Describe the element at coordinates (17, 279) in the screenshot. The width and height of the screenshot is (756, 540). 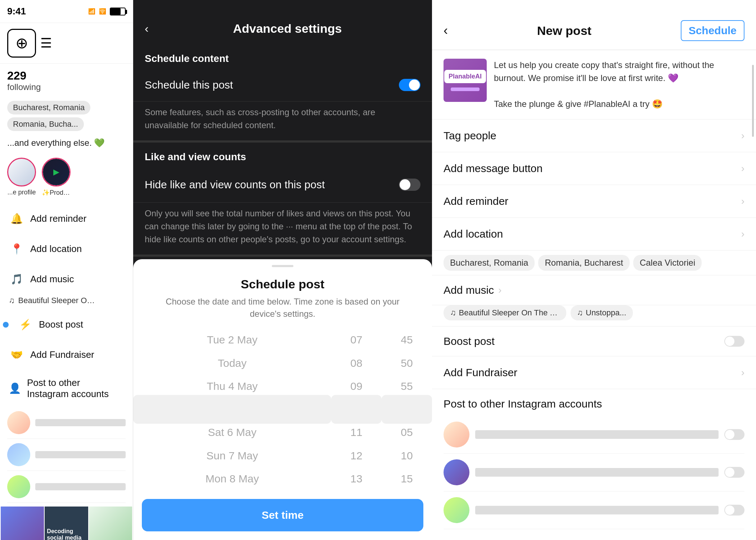
I see `music-icon-left: 🎵` at that location.